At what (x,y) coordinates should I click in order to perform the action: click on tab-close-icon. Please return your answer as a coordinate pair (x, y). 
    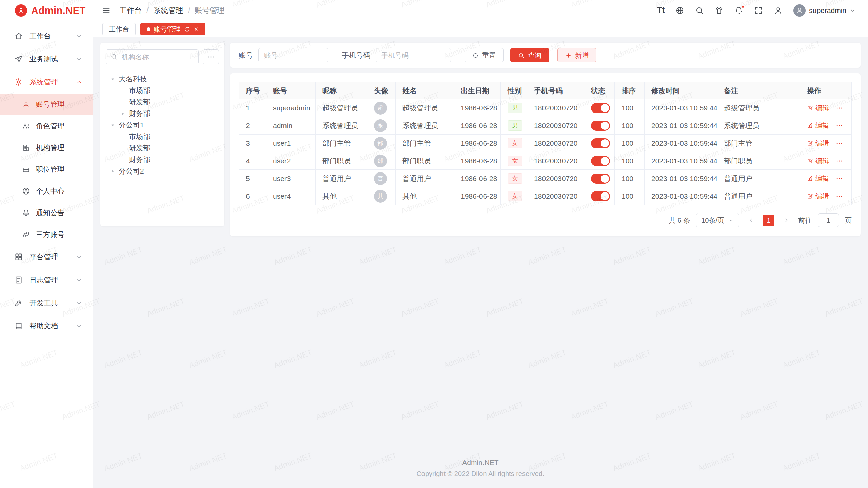
    Looking at the image, I should click on (196, 29).